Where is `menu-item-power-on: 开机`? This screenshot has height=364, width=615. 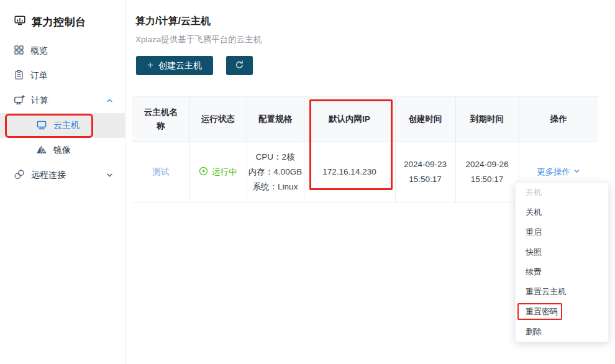 menu-item-power-on: 开机 is located at coordinates (562, 193).